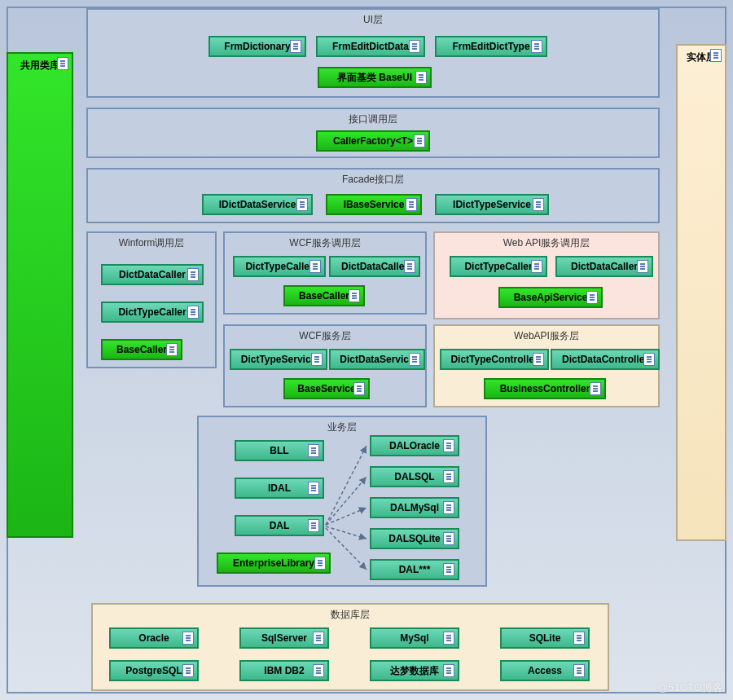 The width and height of the screenshot is (733, 700). Describe the element at coordinates (498, 266) in the screenshot. I see `dicttypecaller-webapi: DictTypeCaller` at that location.